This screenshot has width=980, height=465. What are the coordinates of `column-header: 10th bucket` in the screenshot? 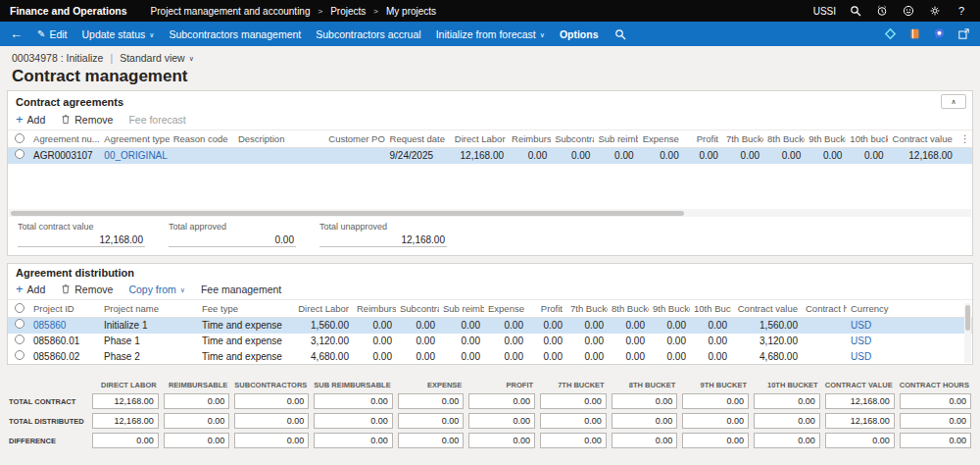 It's located at (866, 139).